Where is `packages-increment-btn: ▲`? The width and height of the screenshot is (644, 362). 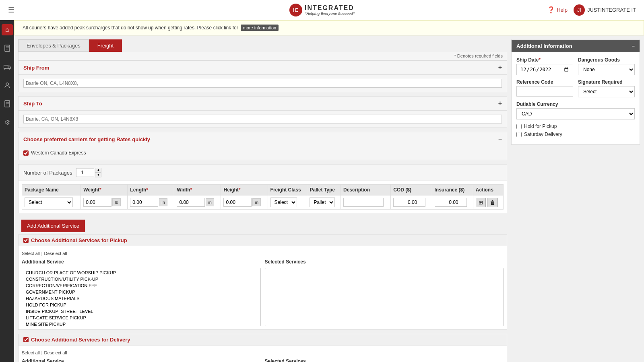
packages-increment-btn: ▲ is located at coordinates (98, 170).